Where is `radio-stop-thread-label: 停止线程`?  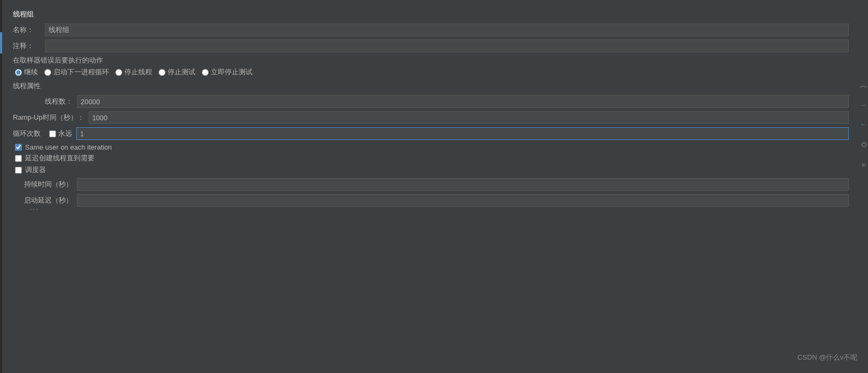
radio-stop-thread-label: 停止线程 is located at coordinates (138, 72).